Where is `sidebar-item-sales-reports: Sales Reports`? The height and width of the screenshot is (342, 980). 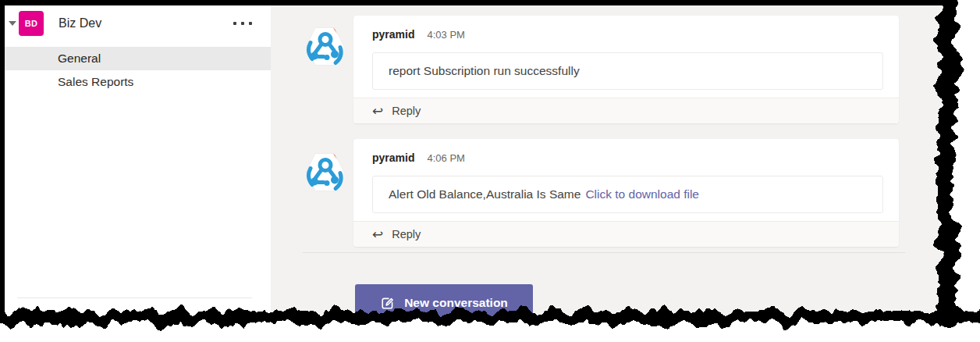 sidebar-item-sales-reports: Sales Reports is located at coordinates (137, 82).